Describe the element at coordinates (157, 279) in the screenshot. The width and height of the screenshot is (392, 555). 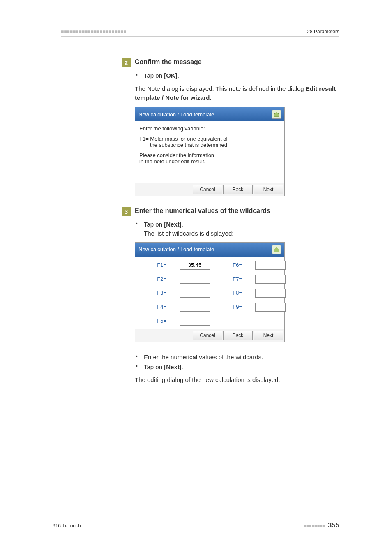
I see `f2-label: F2=` at that location.